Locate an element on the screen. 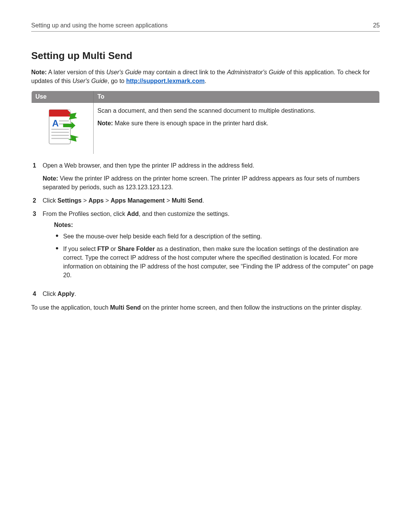  header-section-title: Setting up and using the home screen app… is located at coordinates (99, 26).